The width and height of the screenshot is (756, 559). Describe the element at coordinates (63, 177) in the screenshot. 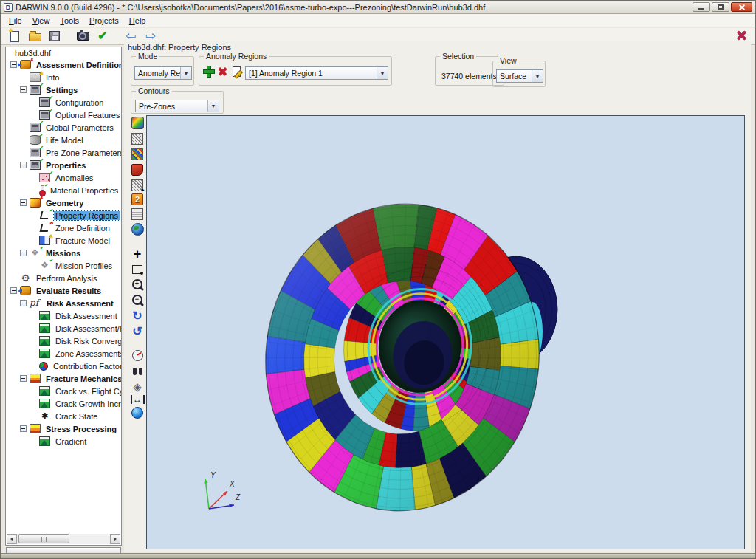

I see `tree-item-anomalies: ✓Anomalies` at that location.